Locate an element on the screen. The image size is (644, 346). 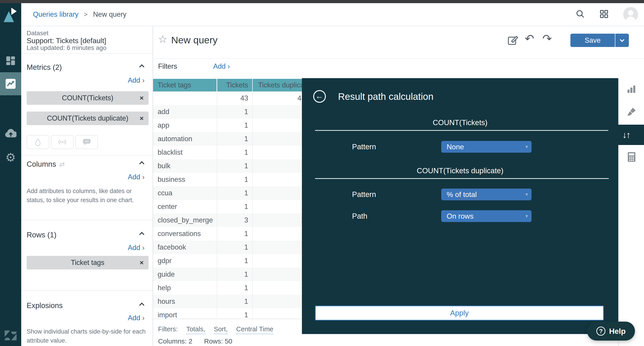
calculator-icon is located at coordinates (632, 157).